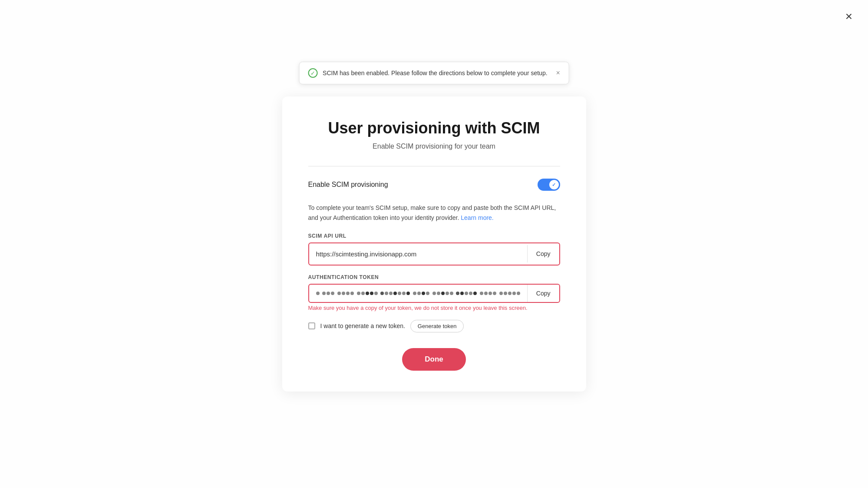 The width and height of the screenshot is (868, 488). I want to click on scim-toggle: ✓, so click(549, 185).